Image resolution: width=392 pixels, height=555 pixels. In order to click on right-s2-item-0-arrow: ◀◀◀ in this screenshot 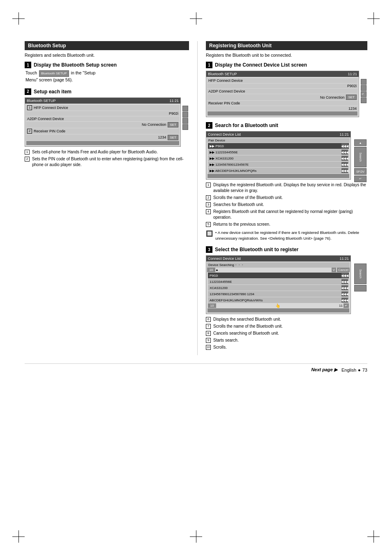, I will do `click(345, 146)`.